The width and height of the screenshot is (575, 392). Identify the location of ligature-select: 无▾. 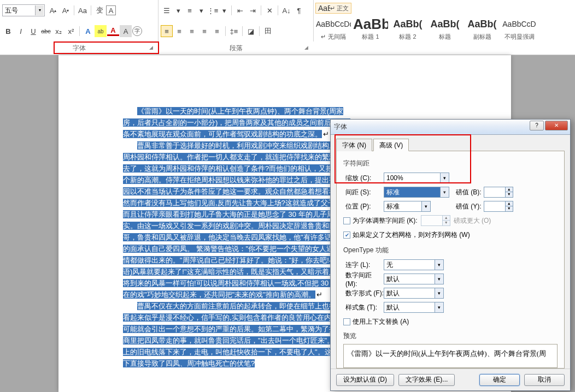
(414, 265).